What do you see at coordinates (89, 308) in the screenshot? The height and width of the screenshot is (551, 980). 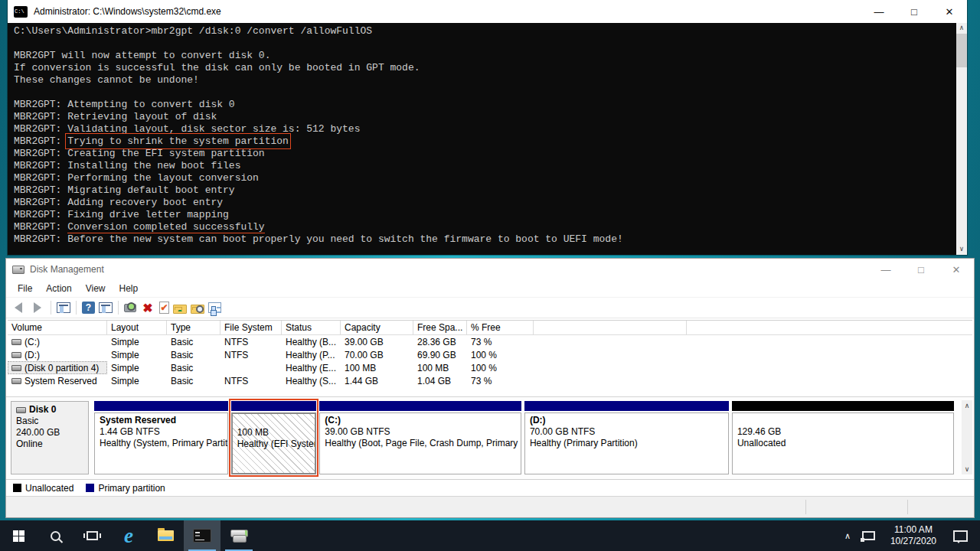 I see `help-icon: ?` at bounding box center [89, 308].